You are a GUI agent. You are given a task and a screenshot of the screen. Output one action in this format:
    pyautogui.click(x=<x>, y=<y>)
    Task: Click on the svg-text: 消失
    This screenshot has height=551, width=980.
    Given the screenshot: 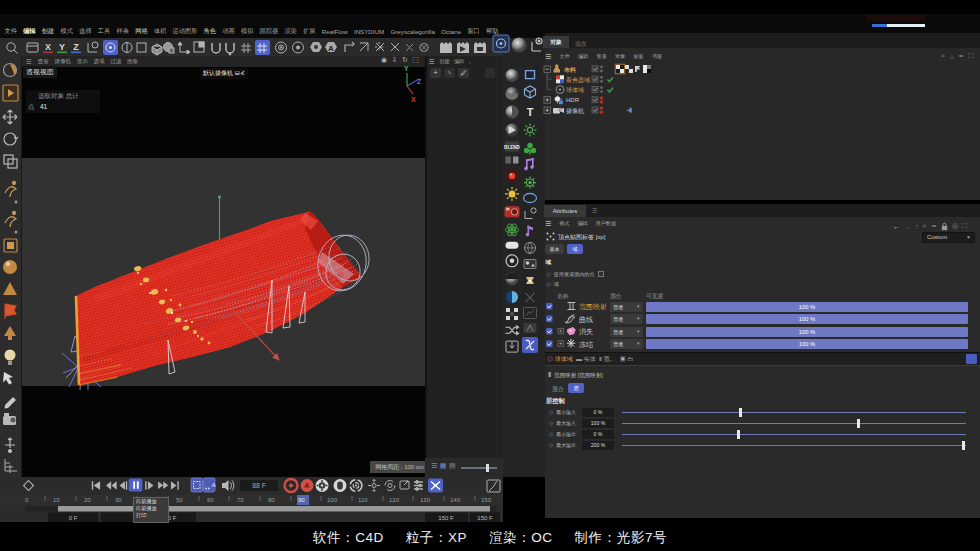 What is the action you would take?
    pyautogui.click(x=586, y=332)
    